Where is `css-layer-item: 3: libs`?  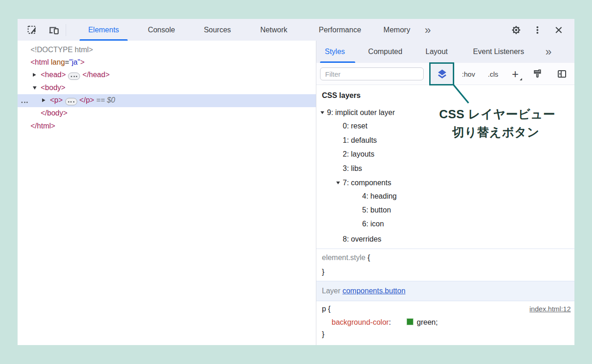
css-layer-item: 3: libs is located at coordinates (445, 169).